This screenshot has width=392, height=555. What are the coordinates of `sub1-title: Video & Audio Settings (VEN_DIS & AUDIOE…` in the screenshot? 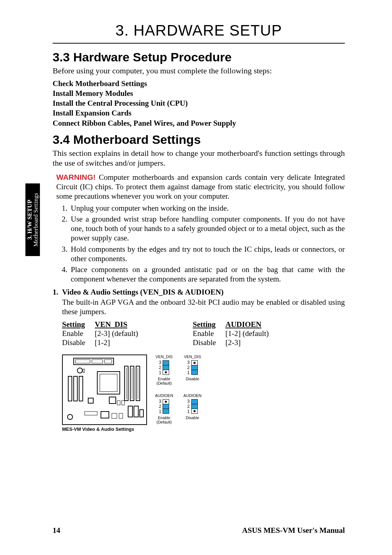 It's located at (143, 292).